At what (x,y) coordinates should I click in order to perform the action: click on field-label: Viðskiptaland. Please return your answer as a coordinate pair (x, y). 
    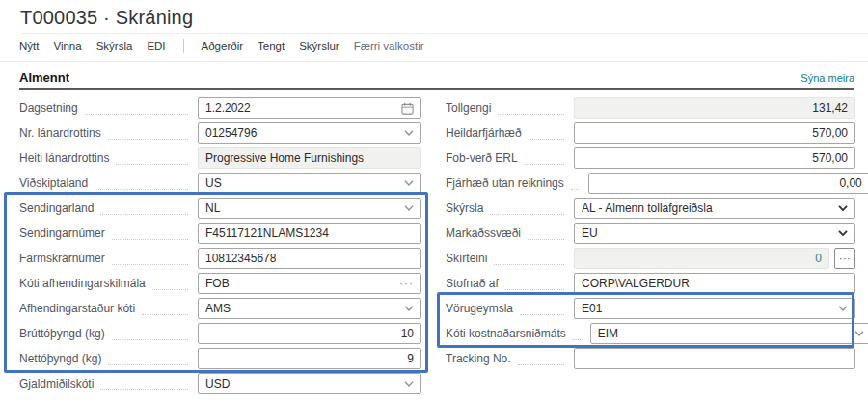
    Looking at the image, I should click on (54, 183).